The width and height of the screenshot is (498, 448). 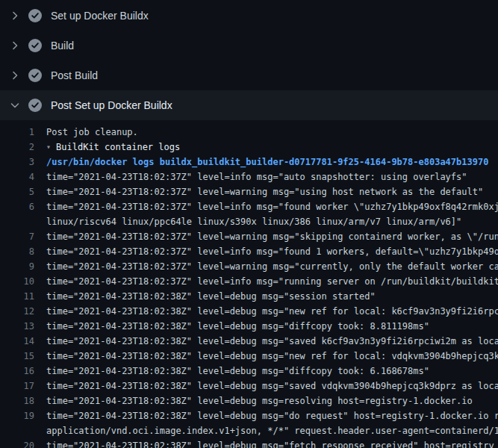 What do you see at coordinates (17, 356) in the screenshot?
I see `log-line-number: 15` at bounding box center [17, 356].